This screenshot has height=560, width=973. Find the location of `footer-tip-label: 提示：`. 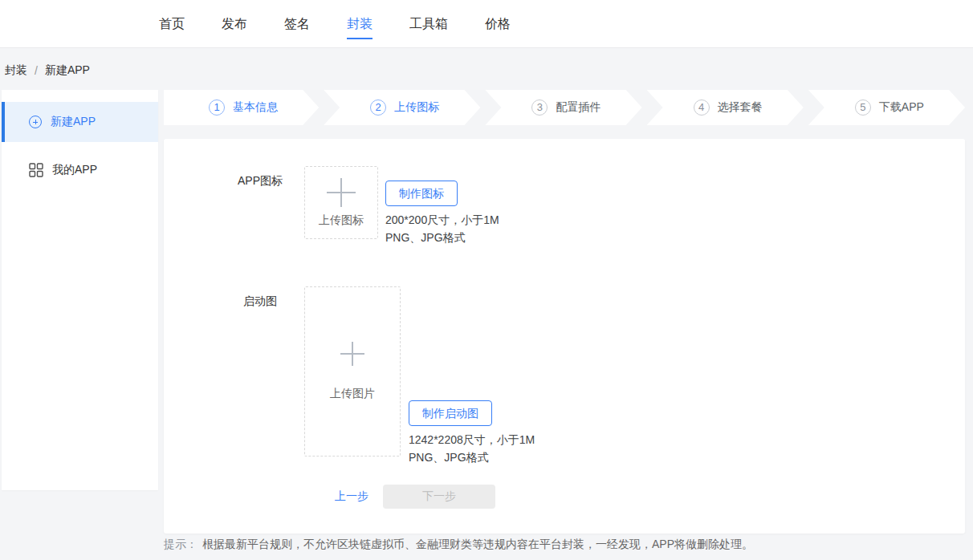

footer-tip-label: 提示： is located at coordinates (181, 544).